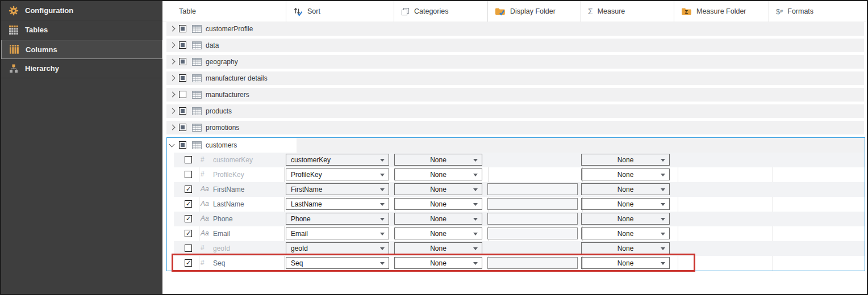  Describe the element at coordinates (337, 219) in the screenshot. I see `sort-dropdown: Phone` at that location.